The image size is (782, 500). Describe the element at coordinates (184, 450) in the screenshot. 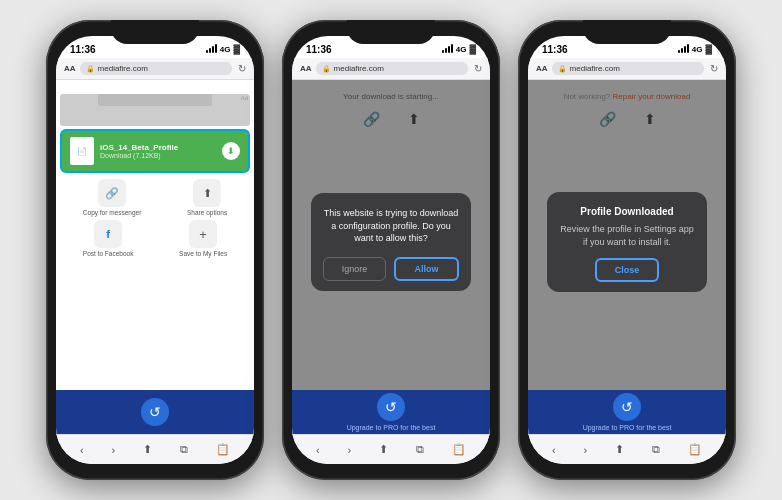

I see `pages-btn-1: ⧉` at that location.